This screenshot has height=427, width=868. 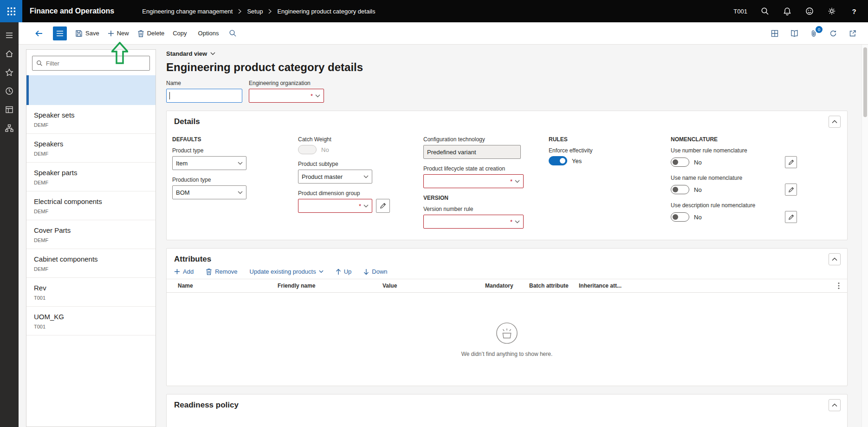 What do you see at coordinates (60, 33) in the screenshot?
I see `form-navigation-menu-button` at bounding box center [60, 33].